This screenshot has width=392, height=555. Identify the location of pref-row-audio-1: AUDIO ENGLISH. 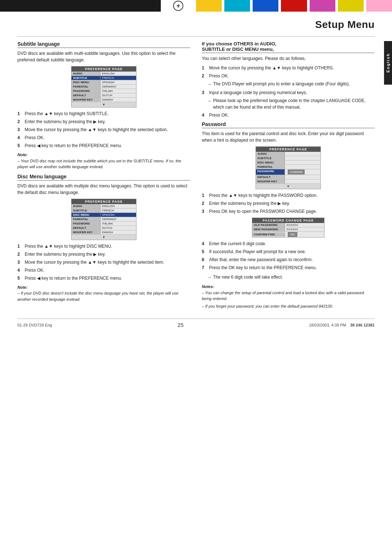
(104, 74).